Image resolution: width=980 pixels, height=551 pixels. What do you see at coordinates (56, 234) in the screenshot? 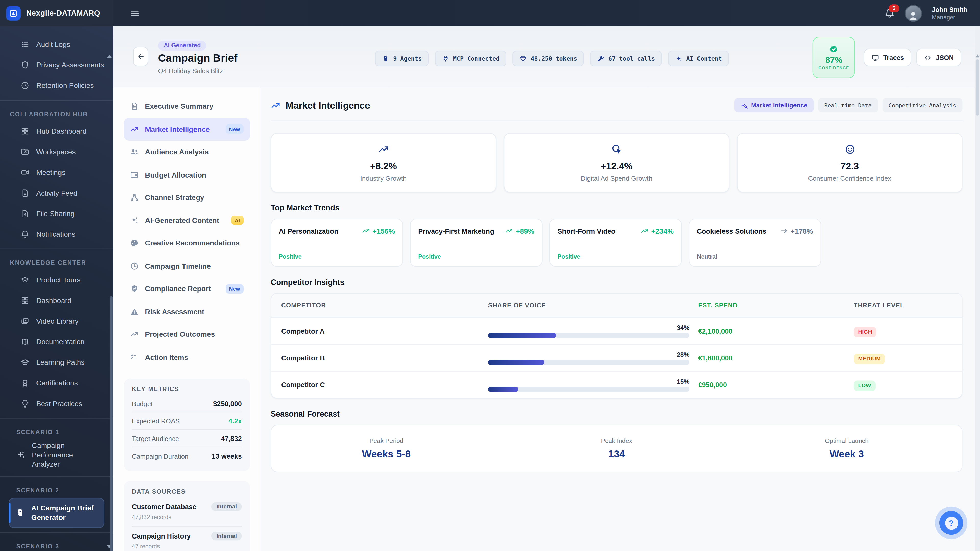
I see `sidebar-item-notifications: Notifications` at bounding box center [56, 234].